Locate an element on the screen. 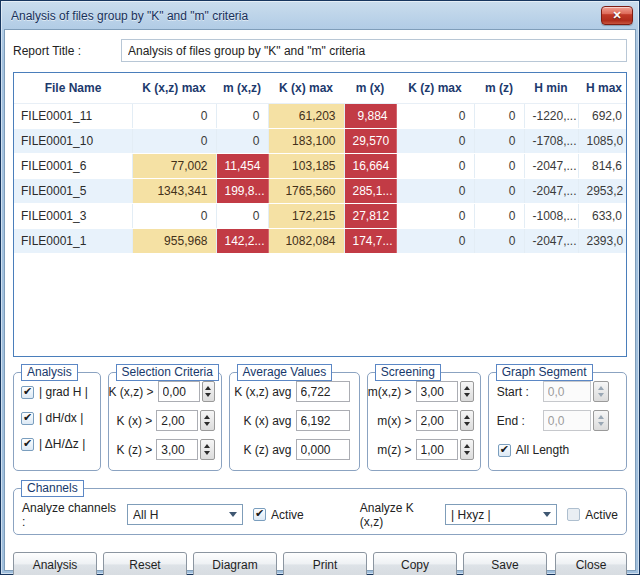 Image resolution: width=640 pixels, height=575 pixels. analyze-channels-label: Analyze channels : is located at coordinates (72, 515).